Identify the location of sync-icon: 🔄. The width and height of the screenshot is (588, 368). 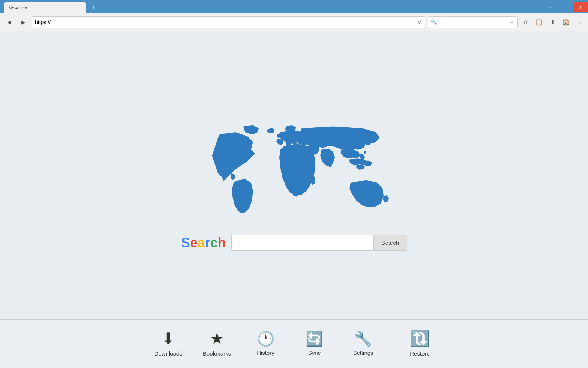
(314, 339).